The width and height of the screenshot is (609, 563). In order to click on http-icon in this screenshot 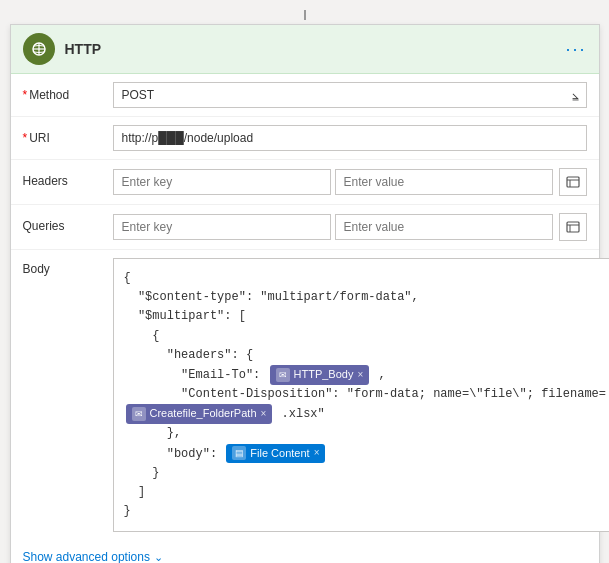, I will do `click(39, 49)`.